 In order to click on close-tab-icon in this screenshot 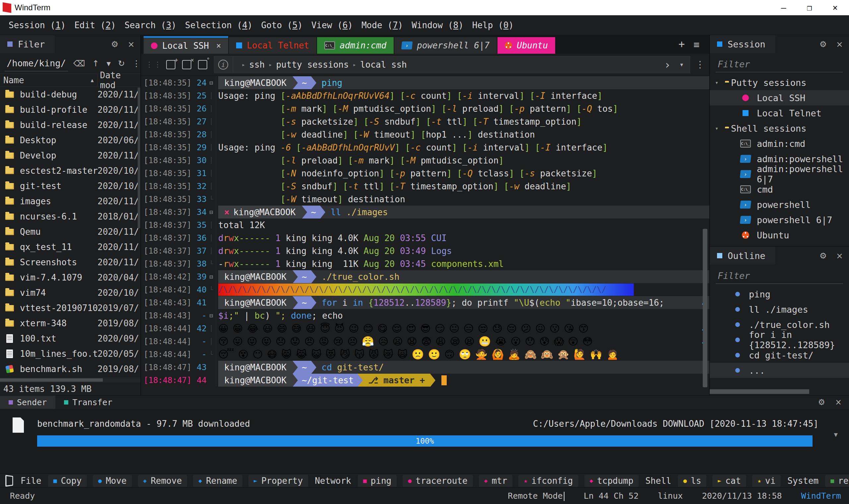, I will do `click(187, 65)`.